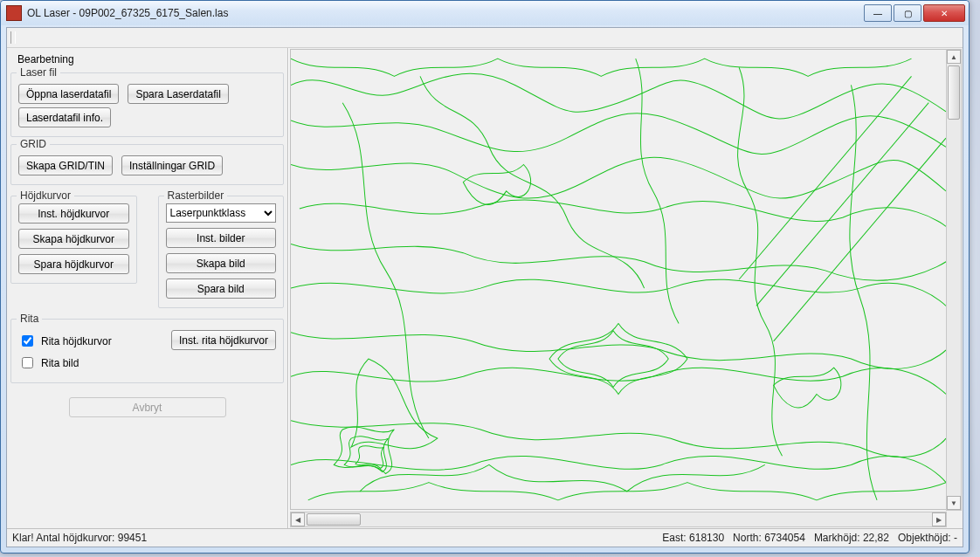  Describe the element at coordinates (68, 94) in the screenshot. I see `open-laser-button: Öppna laserdatafil` at that location.